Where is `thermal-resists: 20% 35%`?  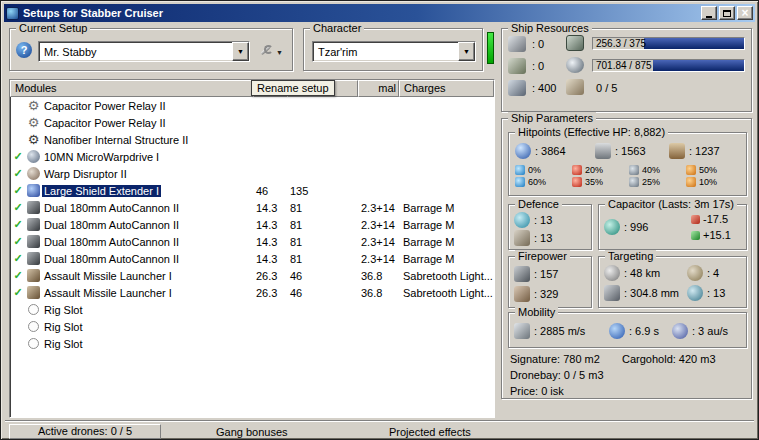 thermal-resists: 20% 35% is located at coordinates (600, 176).